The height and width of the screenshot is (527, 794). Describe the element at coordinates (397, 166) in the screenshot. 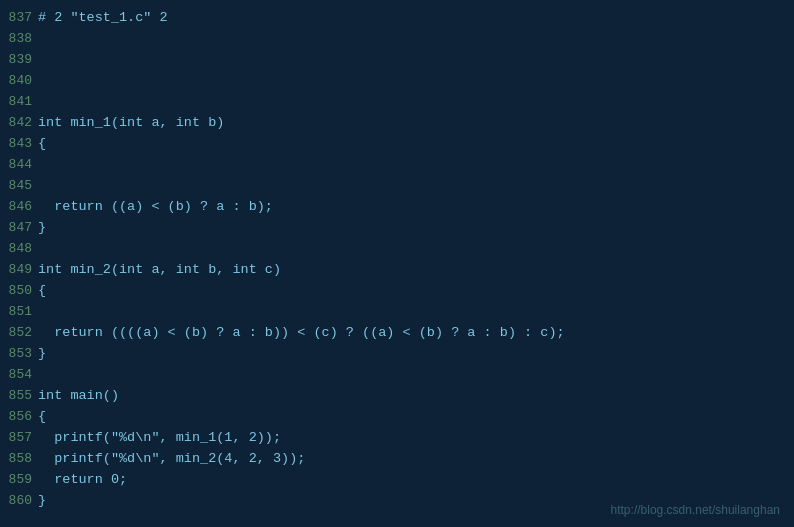

I see `code-line: 844` at that location.